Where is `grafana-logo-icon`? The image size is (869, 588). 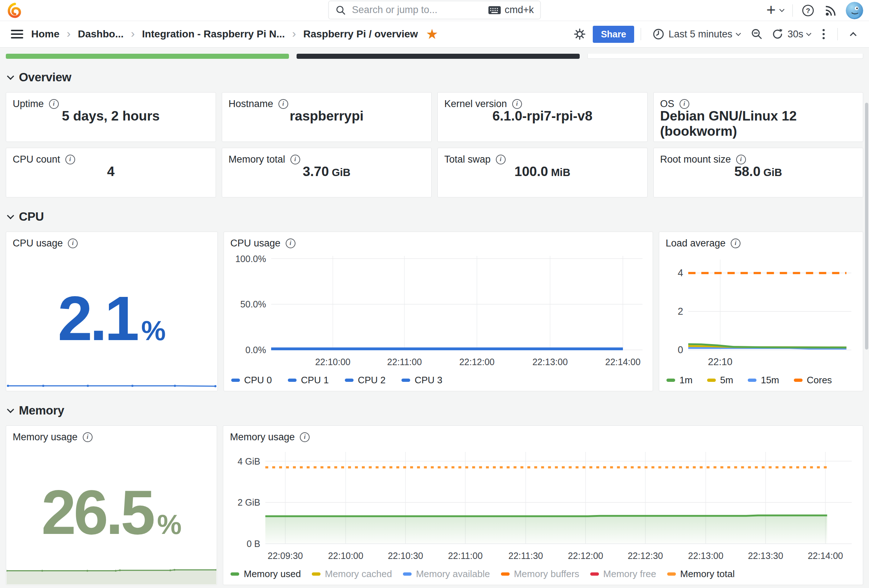 grafana-logo-icon is located at coordinates (15, 10).